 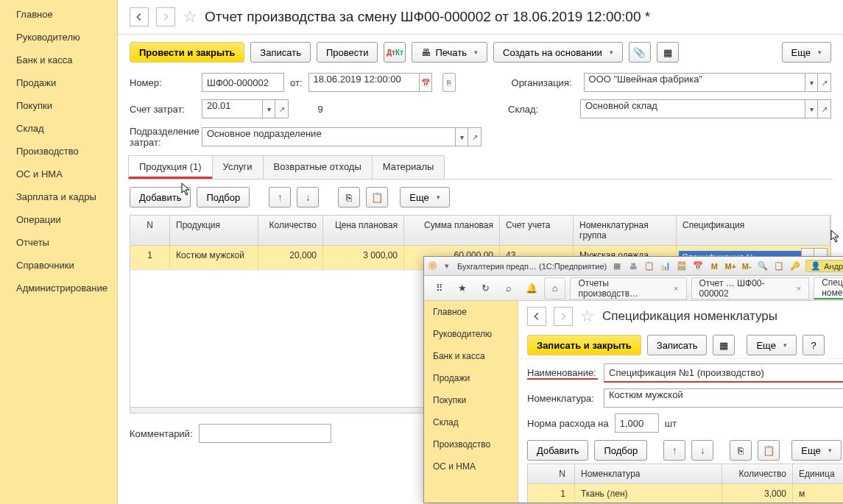 I want to click on tab-services: Услуги, so click(x=238, y=167).